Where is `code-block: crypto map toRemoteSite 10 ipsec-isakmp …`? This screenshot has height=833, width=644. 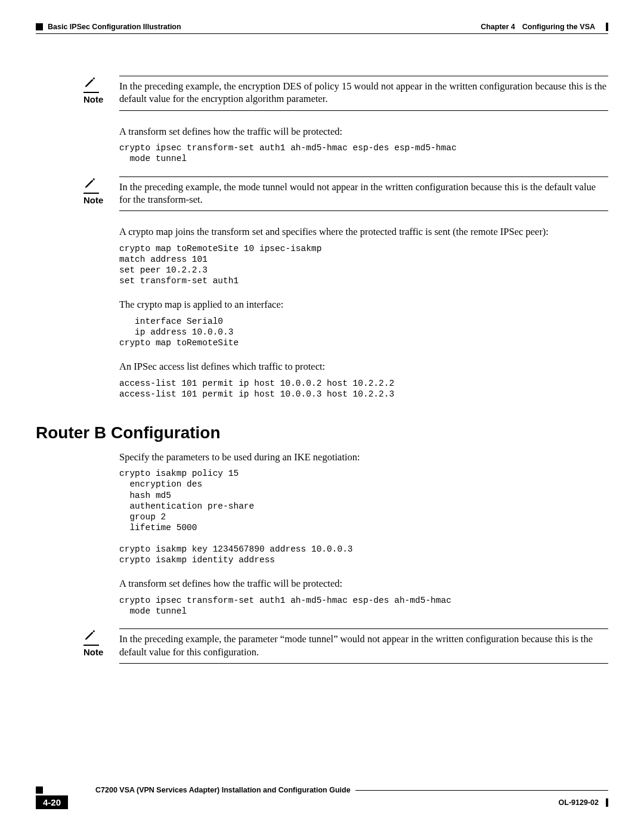 code-block: crypto map toRemoteSite 10 ipsec-isakmp … is located at coordinates (364, 265).